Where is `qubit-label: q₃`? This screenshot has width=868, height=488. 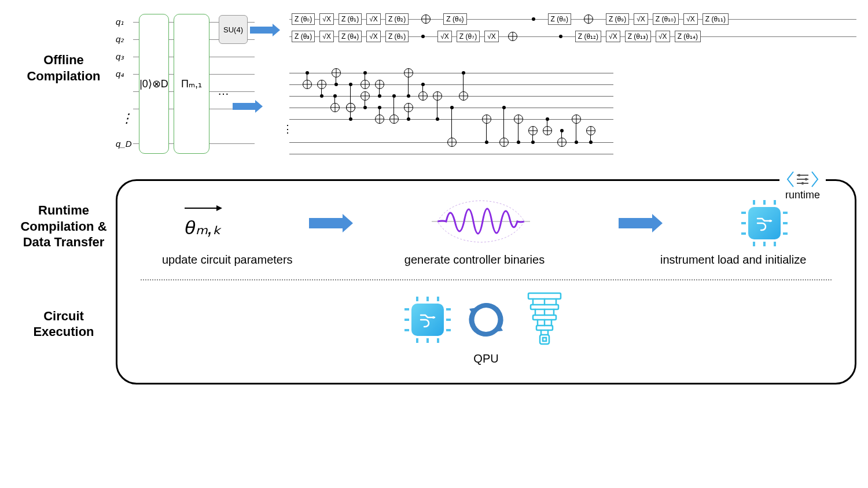
qubit-label: q₃ is located at coordinates (120, 57).